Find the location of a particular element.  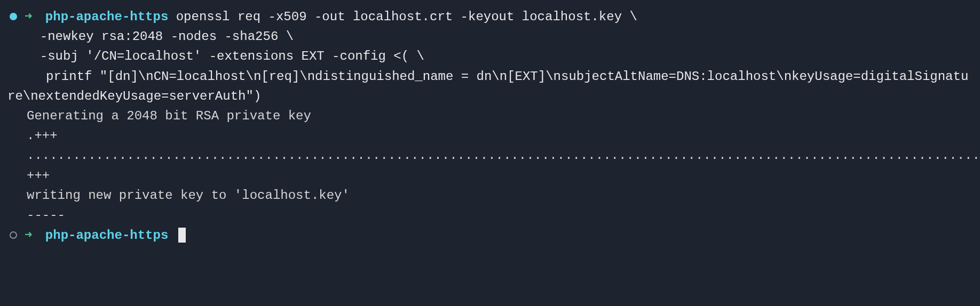

command-continuation: -subj '/CN=localhost' -extensions EXT -c… is located at coordinates (497, 57).